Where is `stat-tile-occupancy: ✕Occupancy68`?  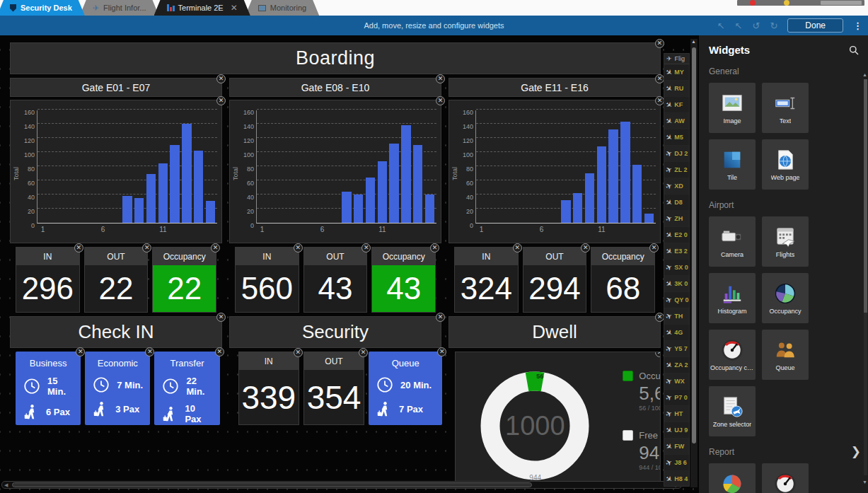
stat-tile-occupancy: ✕Occupancy68 is located at coordinates (623, 280).